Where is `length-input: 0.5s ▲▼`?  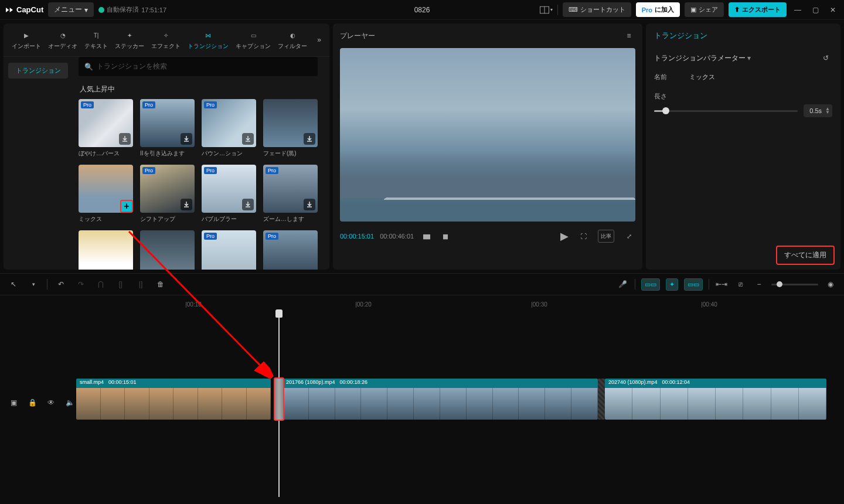
length-input: 0.5s ▲▼ is located at coordinates (818, 111).